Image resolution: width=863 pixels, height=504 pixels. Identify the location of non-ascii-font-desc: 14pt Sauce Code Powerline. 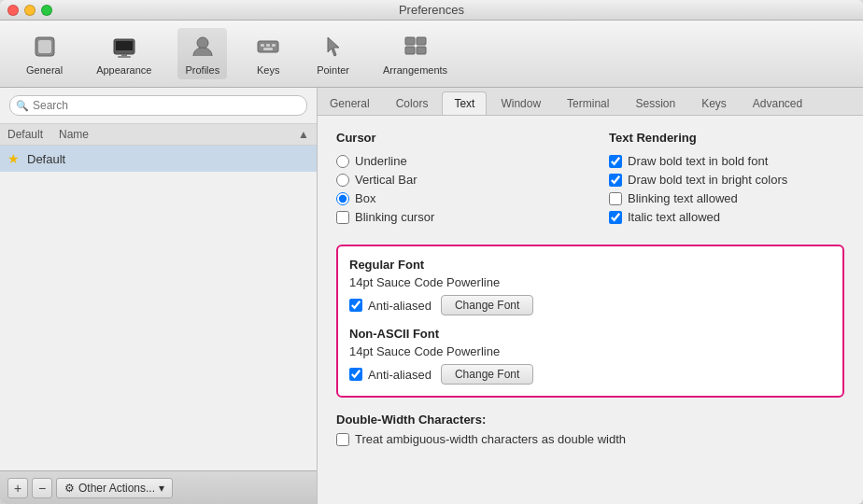
(590, 351).